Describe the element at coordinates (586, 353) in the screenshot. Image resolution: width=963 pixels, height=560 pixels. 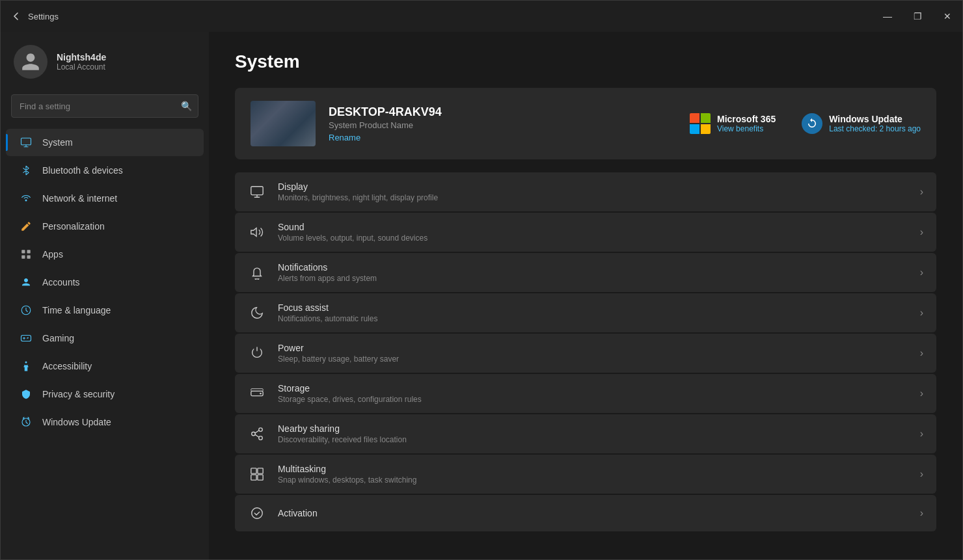
I see `settings-item-power: Power Sleep, battery usage, battery save…` at that location.